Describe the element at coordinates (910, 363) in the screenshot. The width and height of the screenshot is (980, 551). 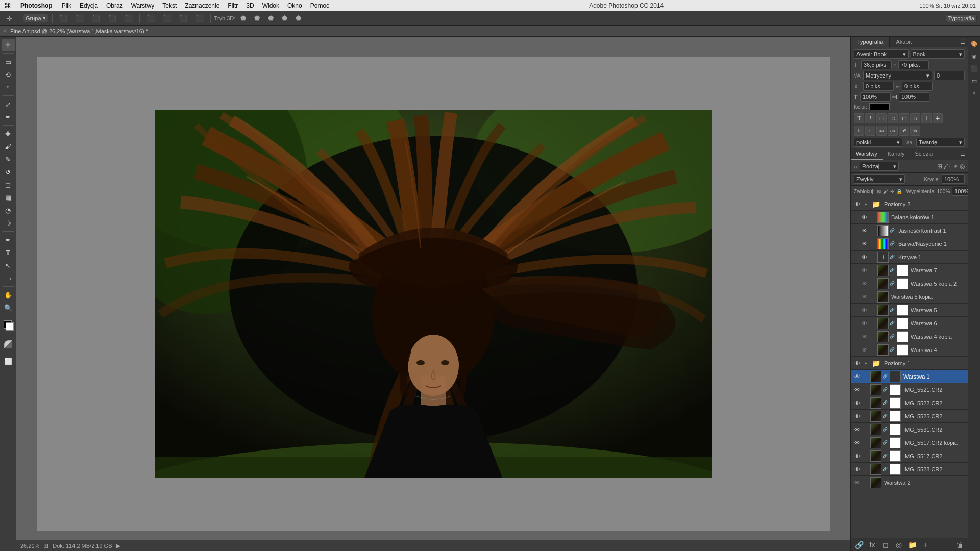
I see `layer-row-poziomy1: 👁▸📁Poziomy 1` at that location.